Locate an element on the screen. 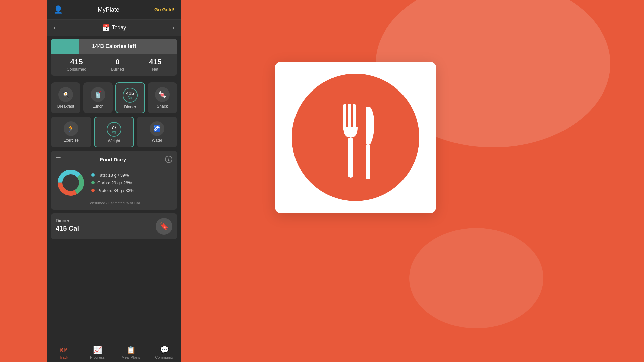 The image size is (644, 362). progress-icon: 📈 is located at coordinates (97, 350).